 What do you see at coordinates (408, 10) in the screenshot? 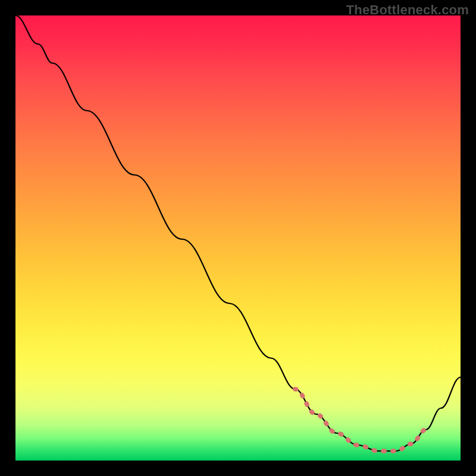
I see `watermark-text: TheBottleneck.com` at bounding box center [408, 10].